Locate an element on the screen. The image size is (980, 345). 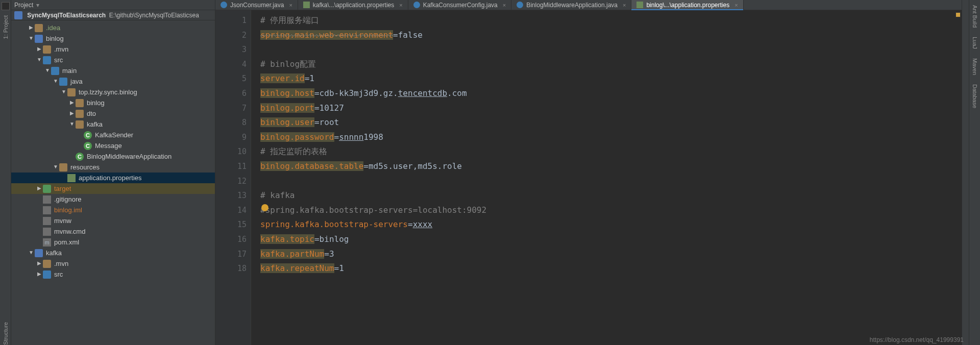
tree-node: java is located at coordinates (113, 82).